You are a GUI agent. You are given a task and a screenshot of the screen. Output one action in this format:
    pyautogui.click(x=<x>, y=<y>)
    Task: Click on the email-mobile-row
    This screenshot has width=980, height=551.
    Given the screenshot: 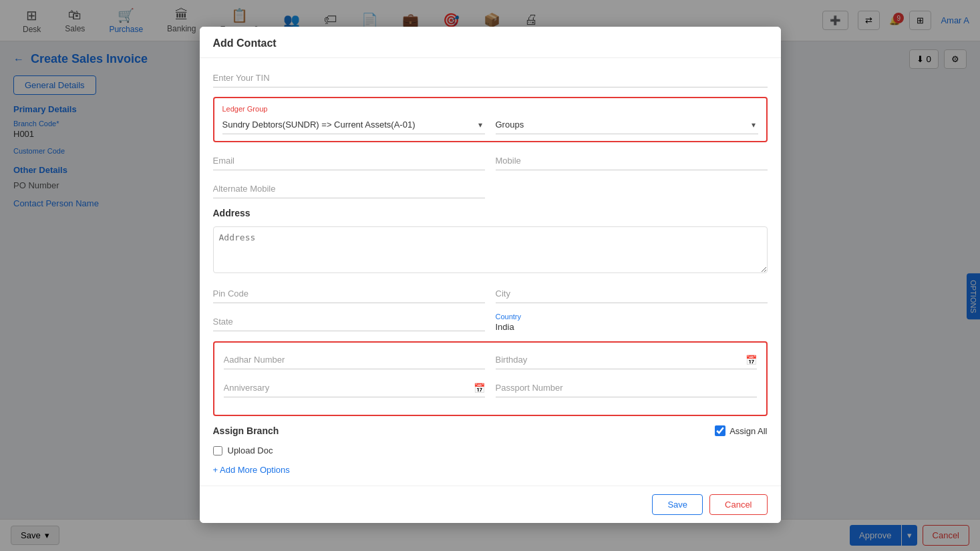 What is the action you would take?
    pyautogui.click(x=490, y=161)
    